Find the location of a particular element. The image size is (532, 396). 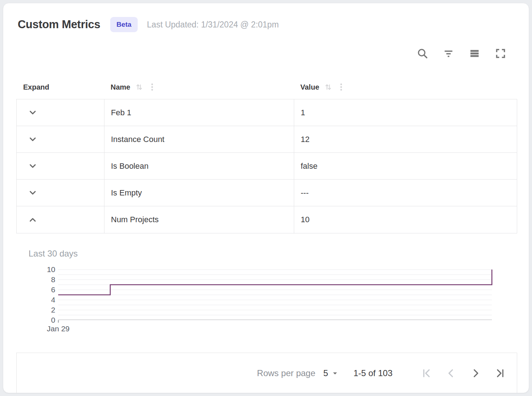

chart: 0246810 Jan 29 is located at coordinates (267, 295).